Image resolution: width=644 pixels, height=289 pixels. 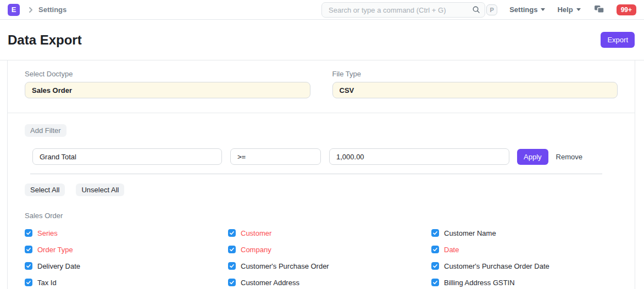 What do you see at coordinates (126, 266) in the screenshot?
I see `field-checkbox-item: Delivery Date` at bounding box center [126, 266].